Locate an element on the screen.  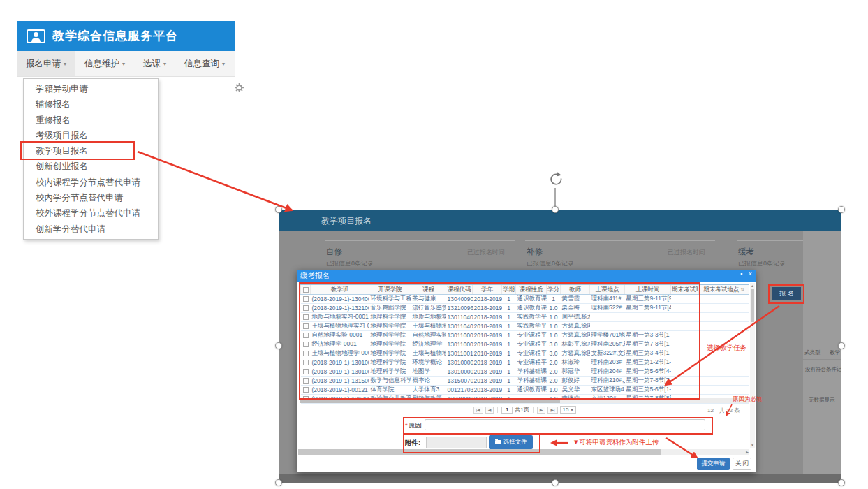
cell: 1 is located at coordinates (509, 363).